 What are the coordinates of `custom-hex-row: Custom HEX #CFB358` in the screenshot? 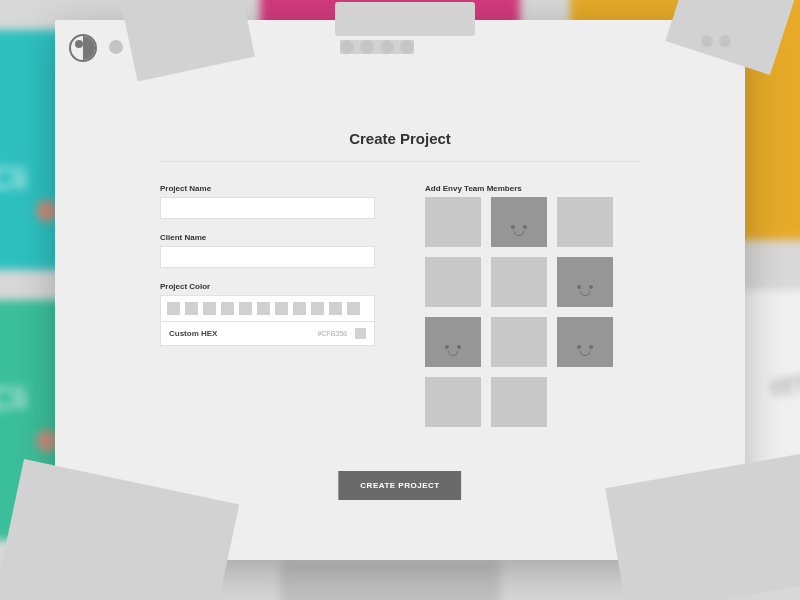 It's located at (268, 334).